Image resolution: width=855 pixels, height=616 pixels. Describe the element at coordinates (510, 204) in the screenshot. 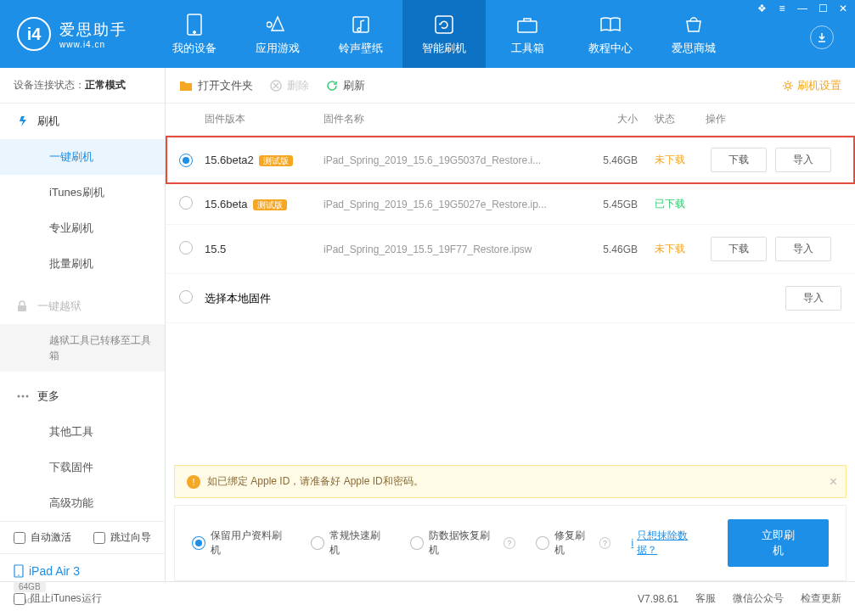

I see `firmware-row: 15.6beta测试版 iPad_Spring_2019_15.6_19G502…` at that location.